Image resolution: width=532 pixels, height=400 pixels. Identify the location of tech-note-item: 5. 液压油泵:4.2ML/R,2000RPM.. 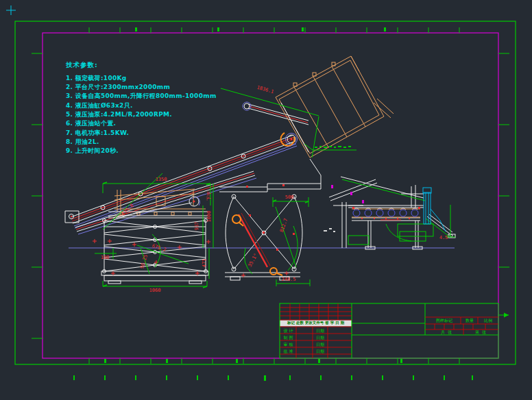
(119, 115).